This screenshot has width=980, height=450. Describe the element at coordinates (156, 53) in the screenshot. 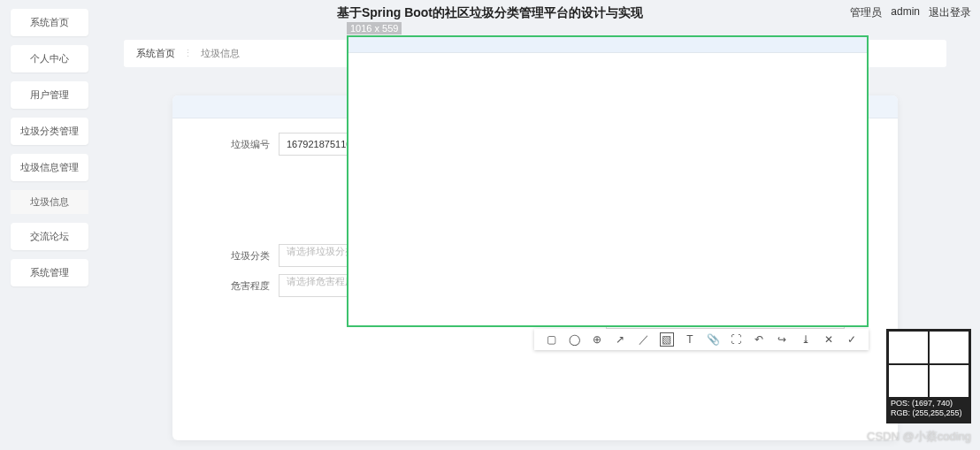

I see `breadcrumb-home: 系统首页` at that location.